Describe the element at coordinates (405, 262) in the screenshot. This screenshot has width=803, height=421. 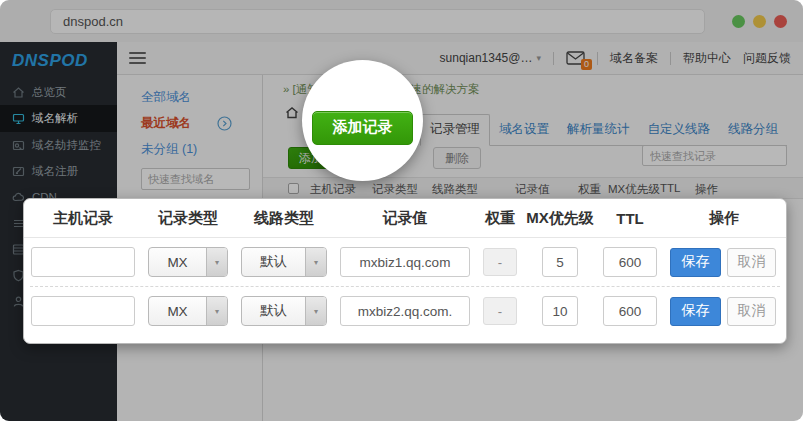
I see `record-row-1: MX ▾ 默认 ▾ - 保存 取消` at that location.